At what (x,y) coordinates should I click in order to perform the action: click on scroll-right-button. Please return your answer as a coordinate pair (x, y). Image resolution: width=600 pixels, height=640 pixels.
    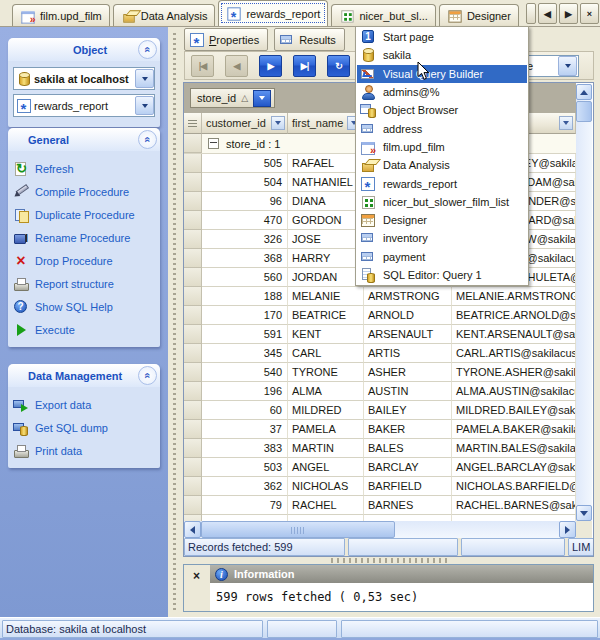
    Looking at the image, I should click on (568, 530).